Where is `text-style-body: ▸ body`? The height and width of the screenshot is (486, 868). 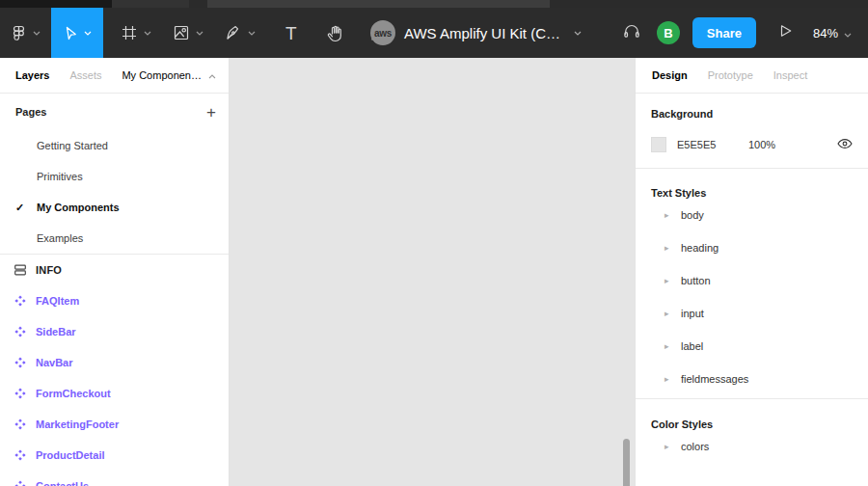
text-style-body: ▸ body is located at coordinates (752, 215).